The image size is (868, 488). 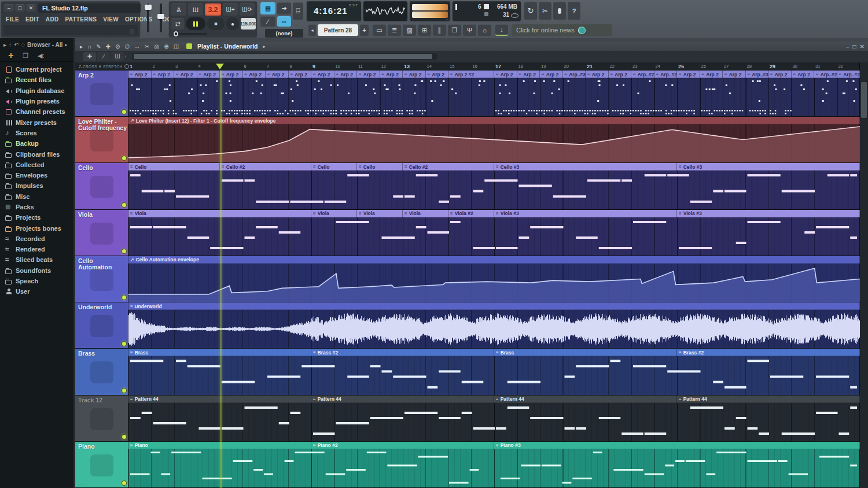 I want to click on clip-label-pattern-44-3: ≡Pattern 44, so click(x=768, y=399).